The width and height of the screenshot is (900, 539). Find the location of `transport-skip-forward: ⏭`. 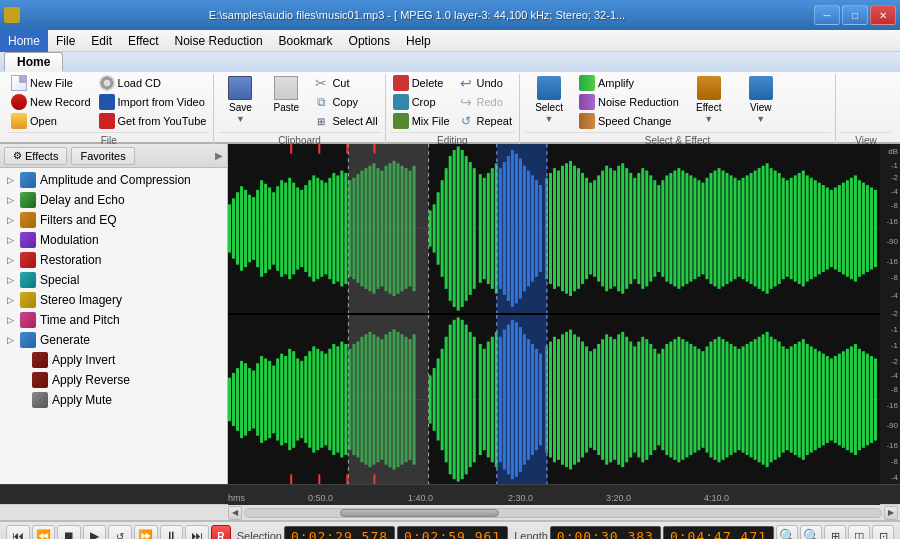

transport-skip-forward: ⏭ is located at coordinates (197, 532).